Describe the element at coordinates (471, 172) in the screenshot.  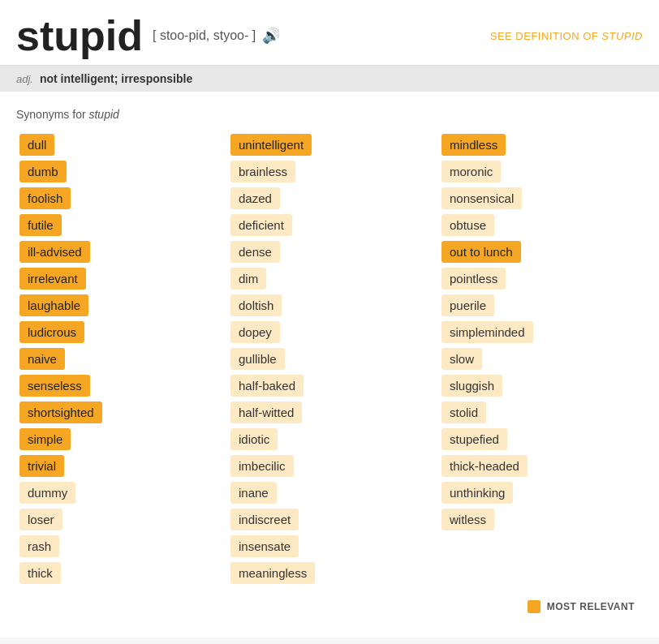
I see `synonym-tag: moronic` at that location.